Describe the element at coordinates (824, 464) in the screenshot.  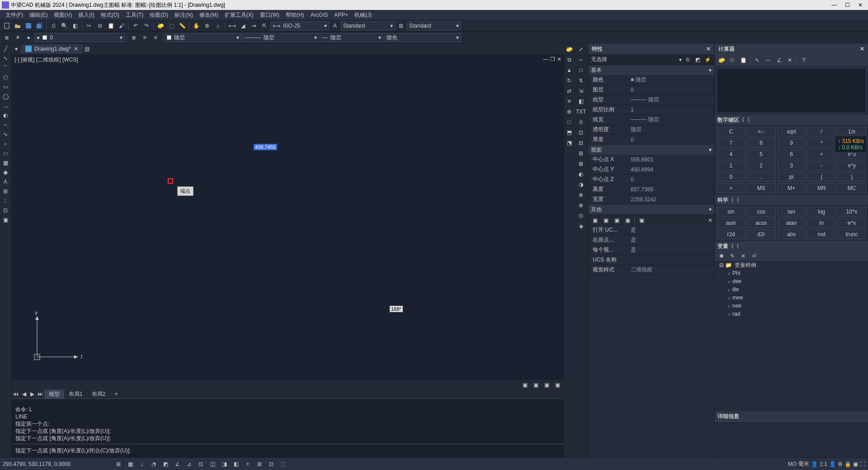
I see `scale-button: 1:1` at that location.